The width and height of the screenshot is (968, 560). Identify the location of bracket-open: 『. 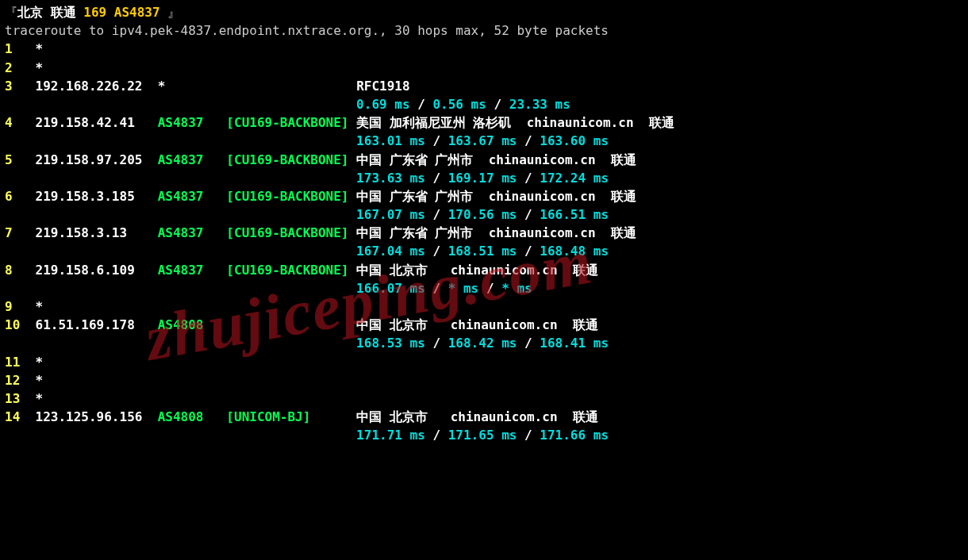
(11, 13).